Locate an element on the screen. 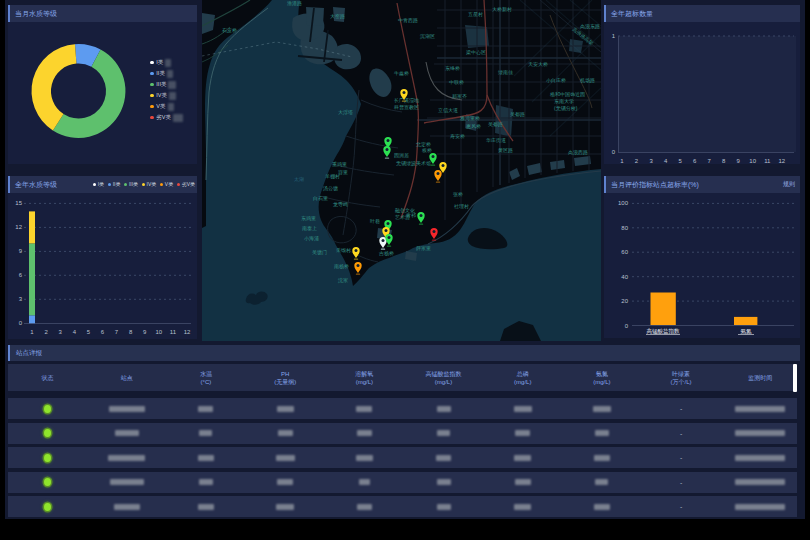 This screenshot has height=540, width=810. svg-text: 郑家齐 is located at coordinates (460, 96).